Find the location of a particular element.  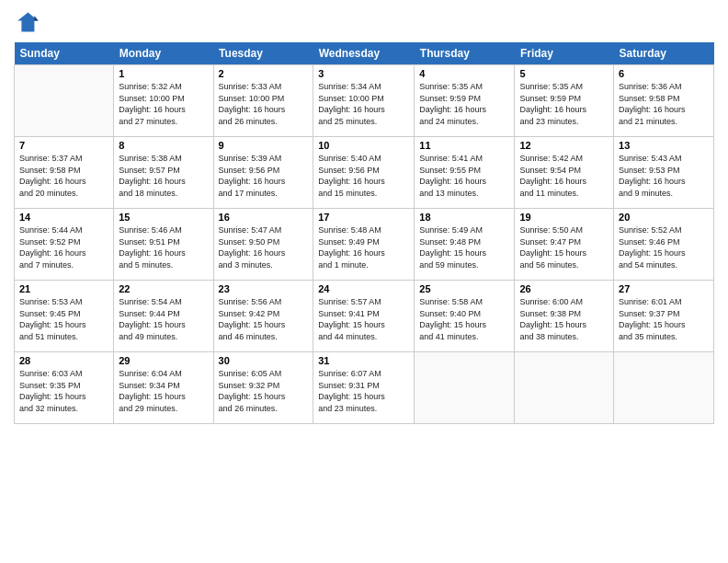

day-number: 10 is located at coordinates (364, 145).